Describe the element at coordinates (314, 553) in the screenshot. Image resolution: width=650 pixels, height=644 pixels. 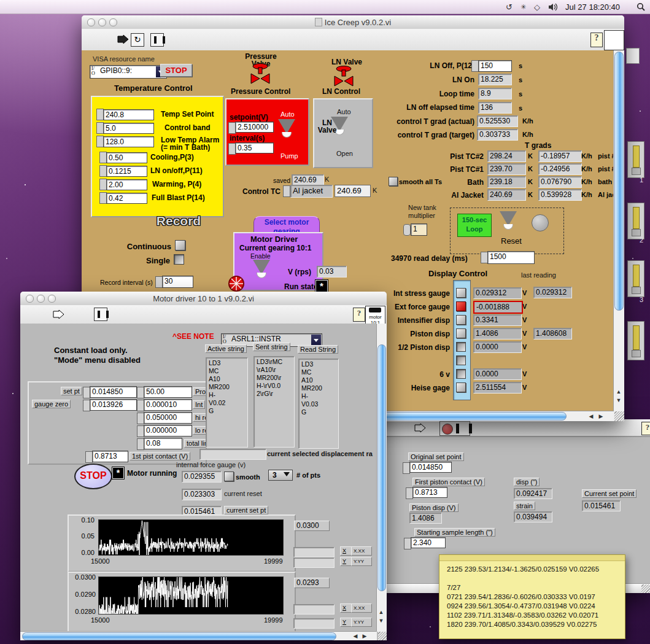
I see `chart1-x-field` at that location.